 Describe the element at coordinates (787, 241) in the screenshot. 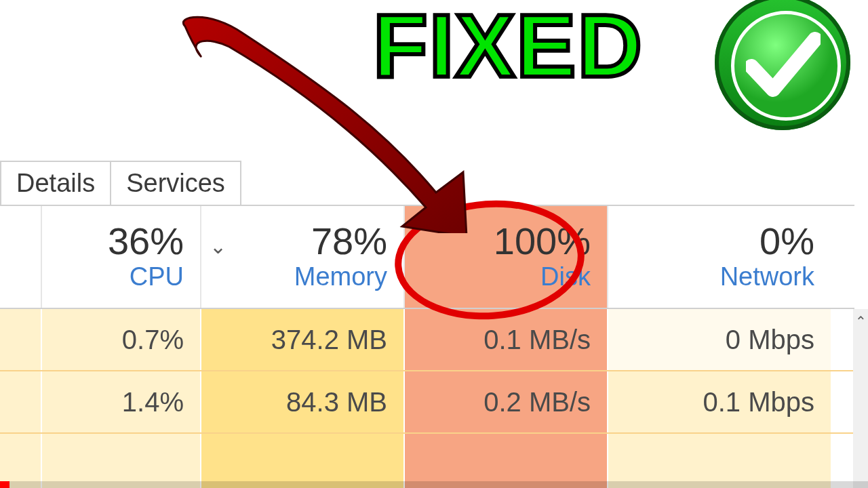

I see `network-percent: 0%` at that location.